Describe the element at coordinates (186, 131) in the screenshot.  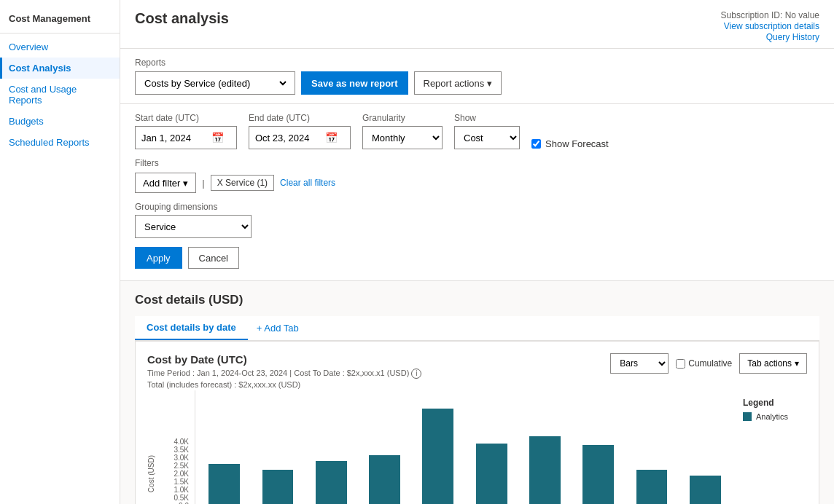
I see `start-date-group: Start date (UTC) 📅` at that location.